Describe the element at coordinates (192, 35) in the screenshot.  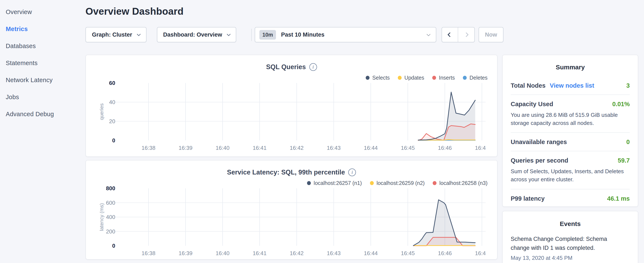
I see `dashboard-label: Dashboard: Overview` at that location.